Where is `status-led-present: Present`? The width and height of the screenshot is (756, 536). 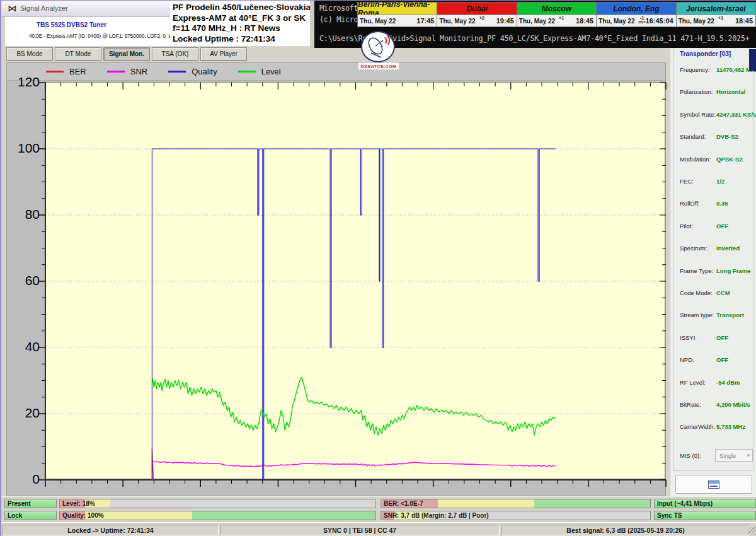 status-led-present: Present is located at coordinates (30, 503).